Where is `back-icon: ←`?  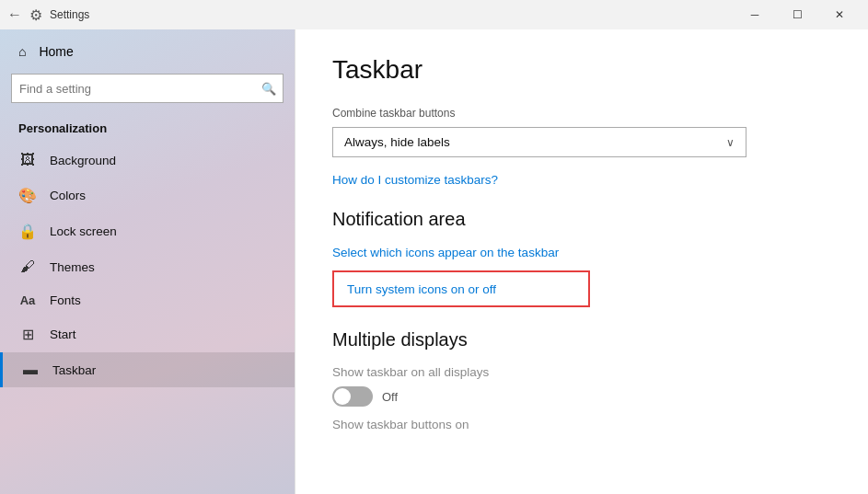 back-icon: ← is located at coordinates (15, 15).